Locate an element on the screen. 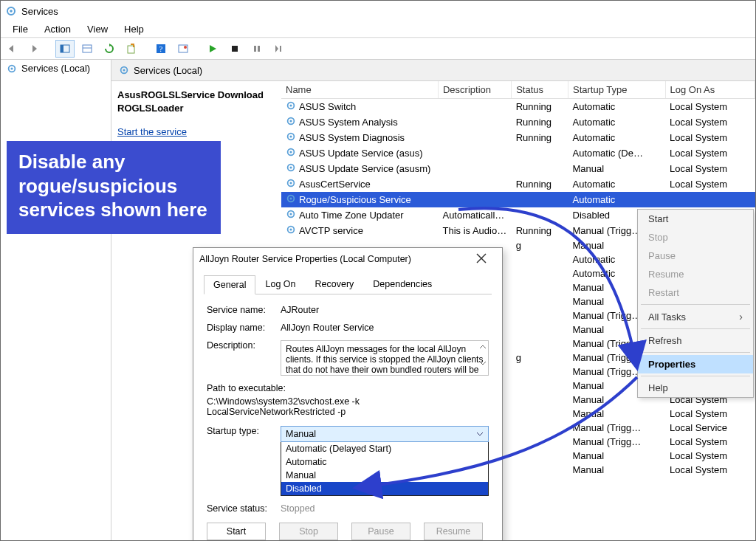  cm-help: Help is located at coordinates (695, 388).